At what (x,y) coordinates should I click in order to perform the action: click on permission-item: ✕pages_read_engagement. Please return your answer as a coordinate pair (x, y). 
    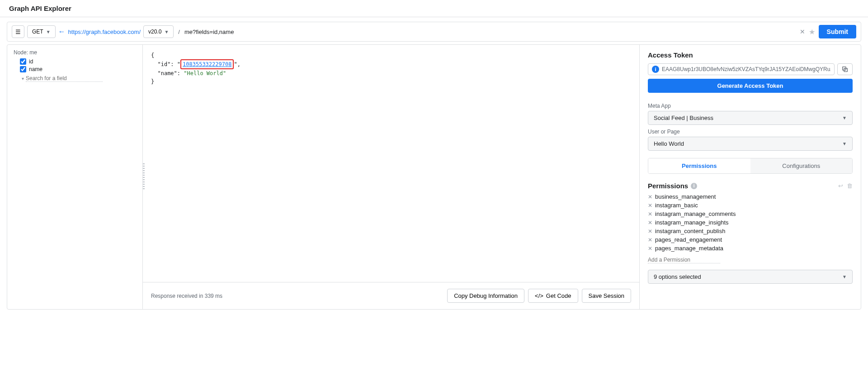
    Looking at the image, I should click on (750, 240).